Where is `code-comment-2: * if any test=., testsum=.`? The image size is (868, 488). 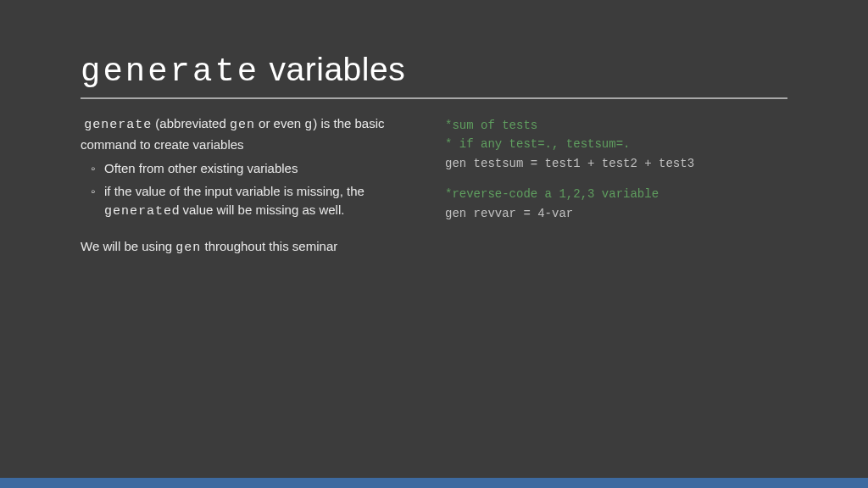 code-comment-2: * if any test=., testsum=. is located at coordinates (616, 144).